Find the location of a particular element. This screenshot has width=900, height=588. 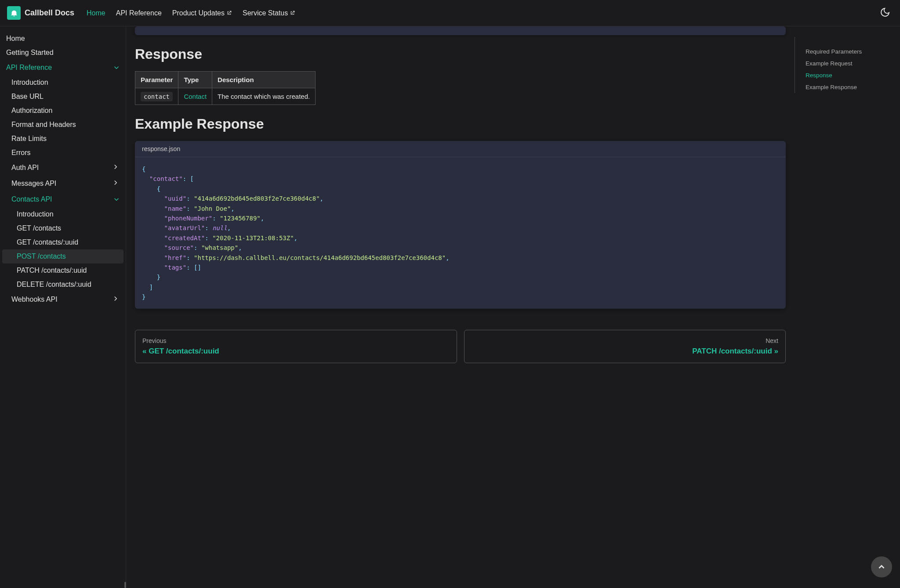

sidebar-item-label: Contacts API is located at coordinates (32, 199).